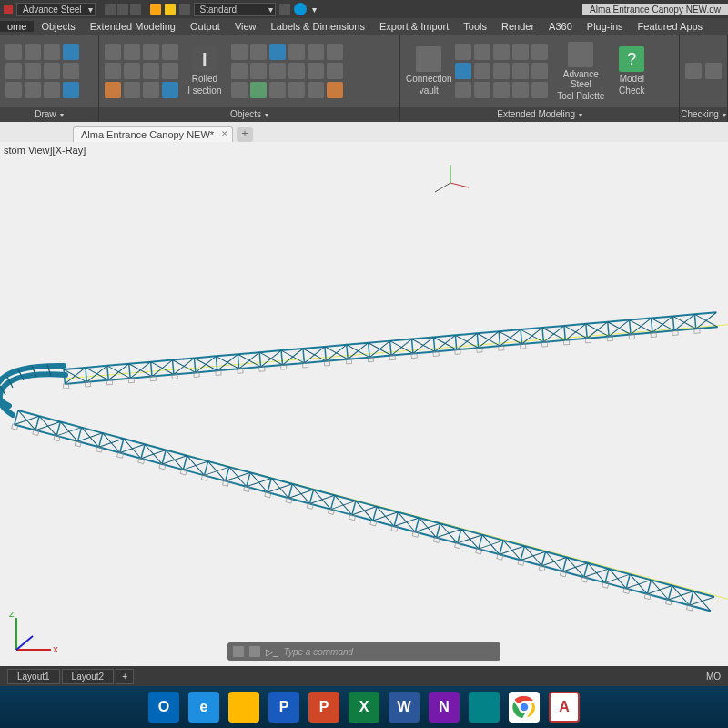 The image size is (728, 728). What do you see at coordinates (315, 9) in the screenshot?
I see `search-chevron: ▾` at bounding box center [315, 9].